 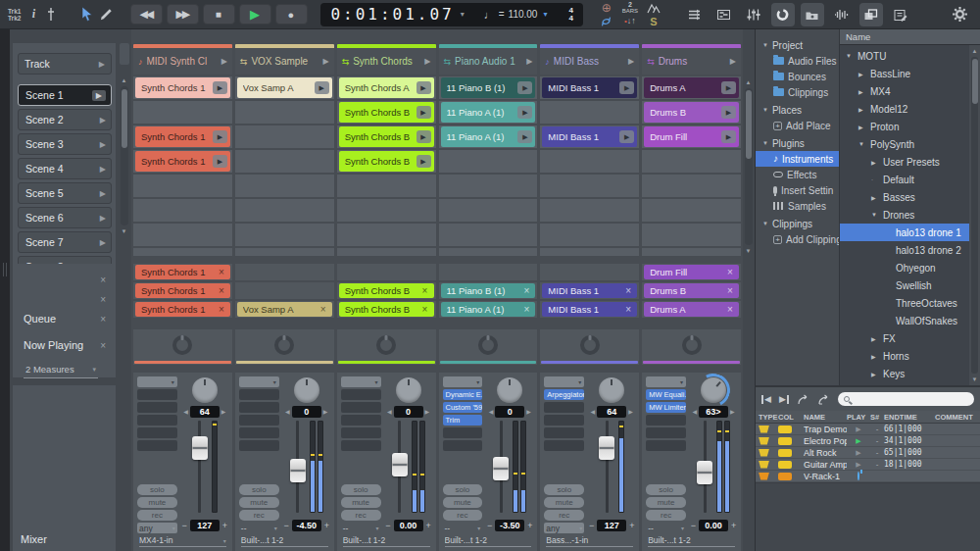 What do you see at coordinates (510, 412) in the screenshot?
I see `pan-control: ◀0▶` at bounding box center [510, 412].